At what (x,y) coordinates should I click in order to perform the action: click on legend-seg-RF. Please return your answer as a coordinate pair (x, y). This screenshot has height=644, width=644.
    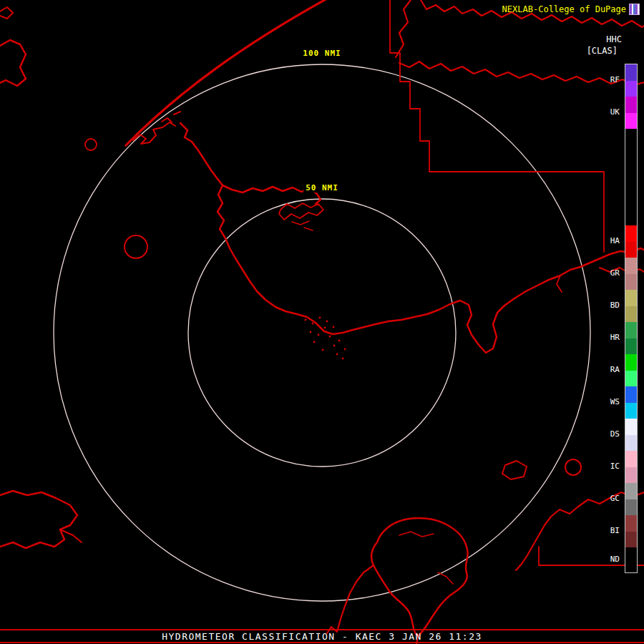
    Looking at the image, I should click on (631, 80).